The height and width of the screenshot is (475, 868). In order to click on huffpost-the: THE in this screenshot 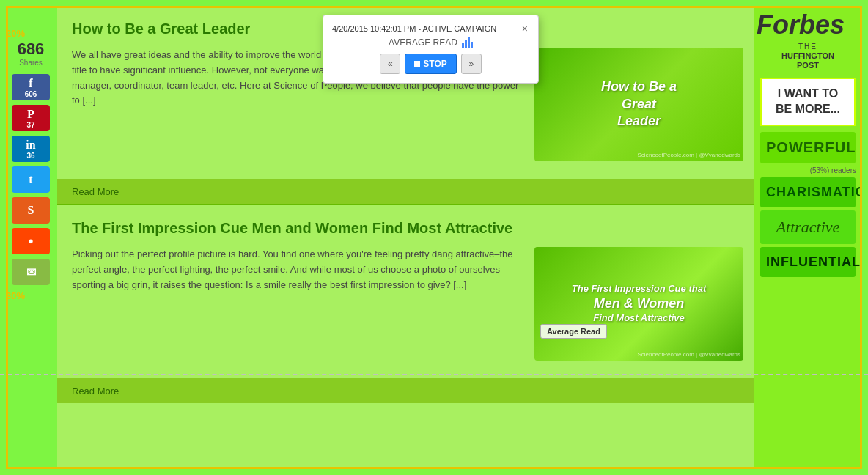, I will do `click(808, 47)`.